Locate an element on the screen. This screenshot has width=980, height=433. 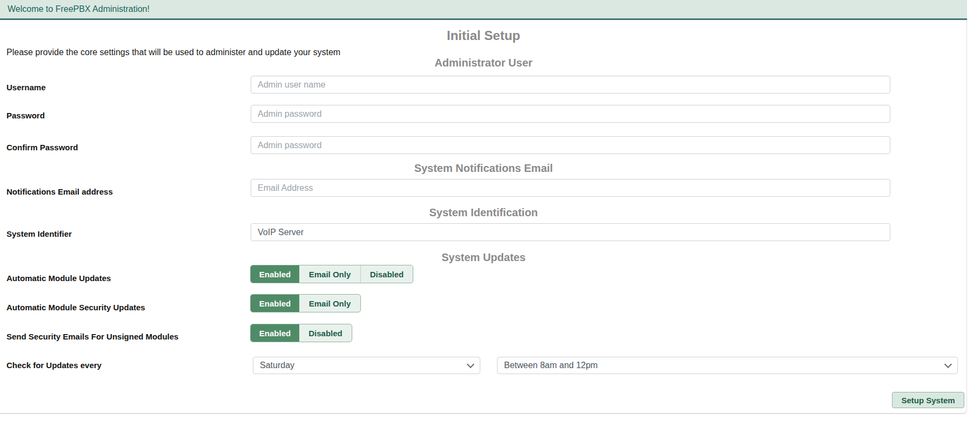
setup-system-button: Setup System is located at coordinates (928, 400).